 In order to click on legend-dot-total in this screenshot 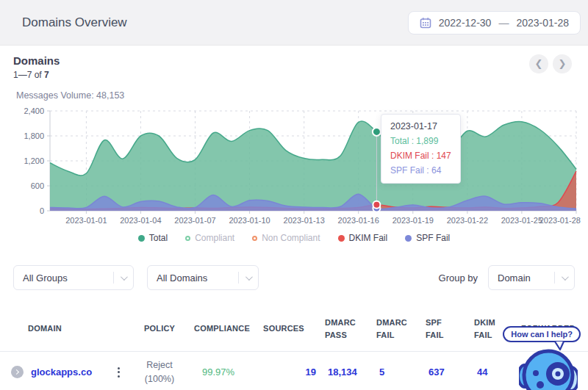, I will do `click(141, 238)`.